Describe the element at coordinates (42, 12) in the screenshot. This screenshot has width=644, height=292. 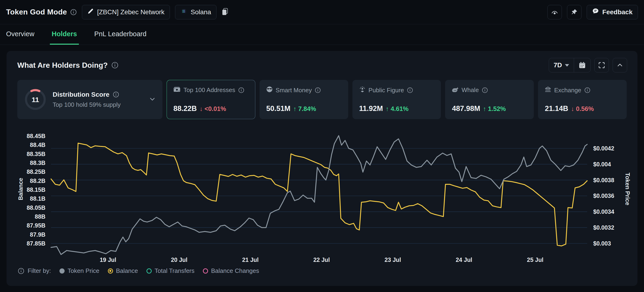
I see `page-title: Token God Mode` at that location.